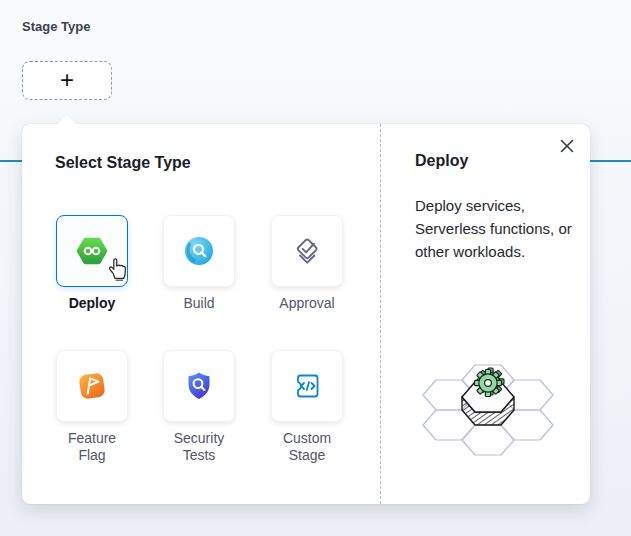  I want to click on stage-type-label: Stage Type, so click(56, 26).